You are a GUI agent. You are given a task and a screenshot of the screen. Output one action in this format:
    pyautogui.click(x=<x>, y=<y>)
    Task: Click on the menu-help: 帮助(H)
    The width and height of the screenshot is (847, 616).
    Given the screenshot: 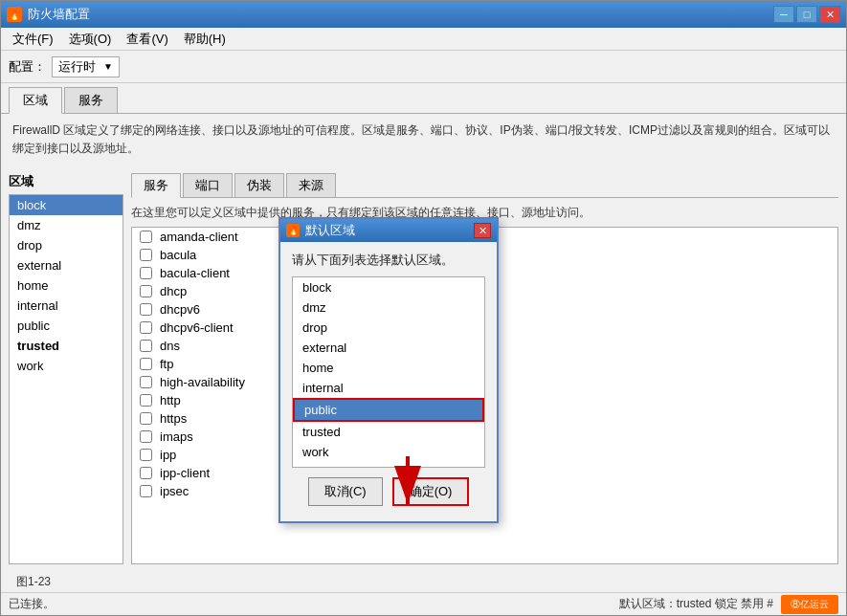 What is the action you would take?
    pyautogui.click(x=205, y=39)
    